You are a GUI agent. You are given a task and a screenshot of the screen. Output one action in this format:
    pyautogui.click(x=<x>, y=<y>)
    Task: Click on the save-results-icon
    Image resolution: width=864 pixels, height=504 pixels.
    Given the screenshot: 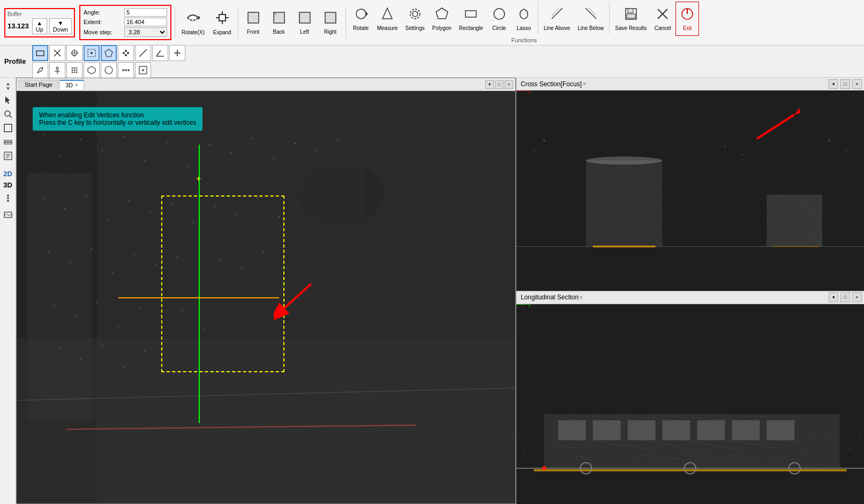 What is the action you would take?
    pyautogui.click(x=631, y=16)
    